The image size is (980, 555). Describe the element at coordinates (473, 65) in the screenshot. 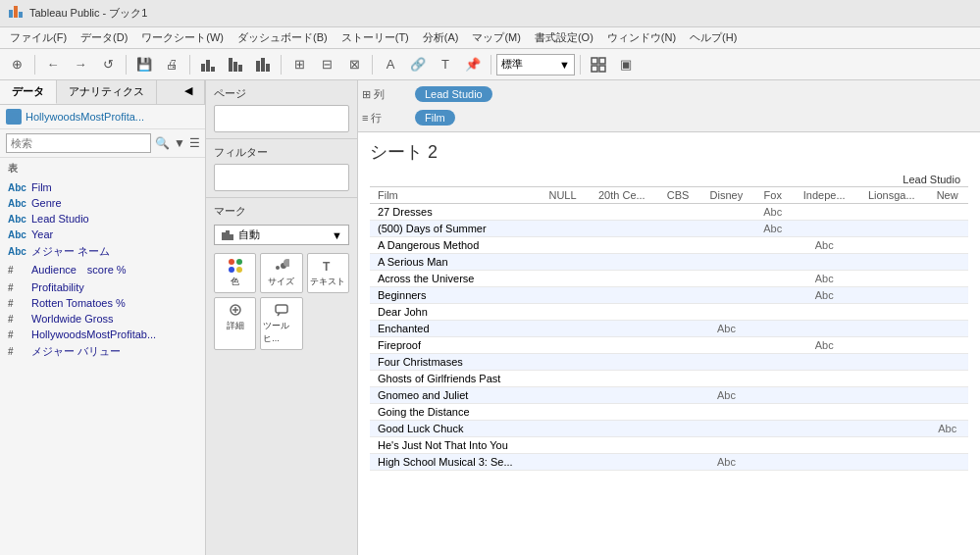

I see `pin-btn: 📌` at that location.